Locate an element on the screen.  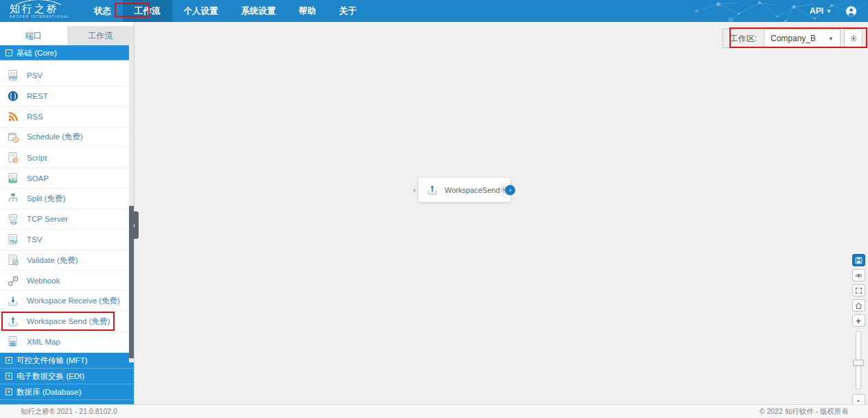
port-list: PSVPSVRESTRSSSchedule (免费)ScriptSOAPSOAP… is located at coordinates (67, 209).